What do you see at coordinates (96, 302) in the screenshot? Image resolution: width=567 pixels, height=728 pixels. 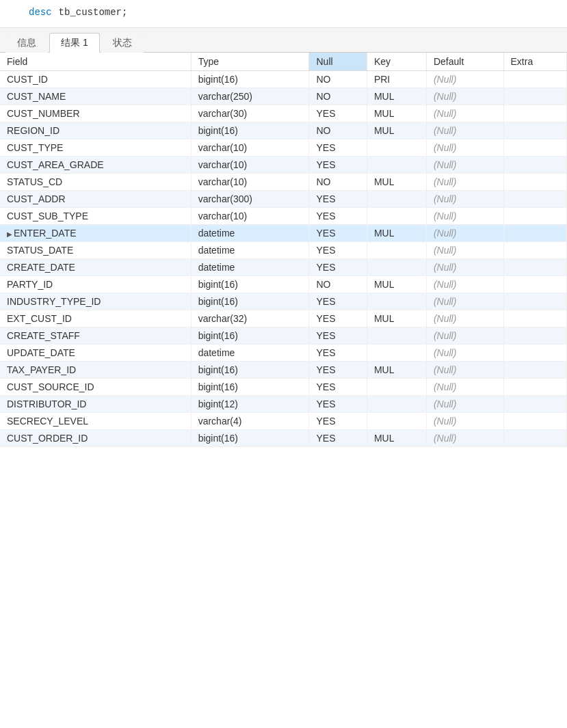 I see `cell-field: INDUSTRY_TYPE_ID` at bounding box center [96, 302].